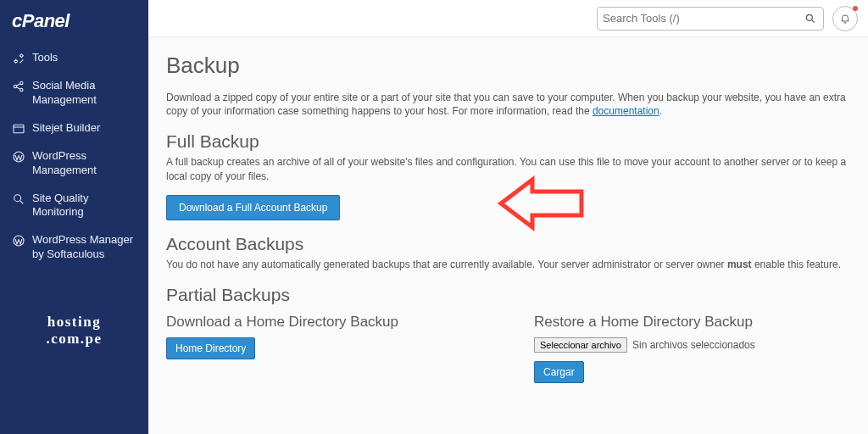 The image size is (868, 434). What do you see at coordinates (710, 19) in the screenshot?
I see `search-wrap` at bounding box center [710, 19].